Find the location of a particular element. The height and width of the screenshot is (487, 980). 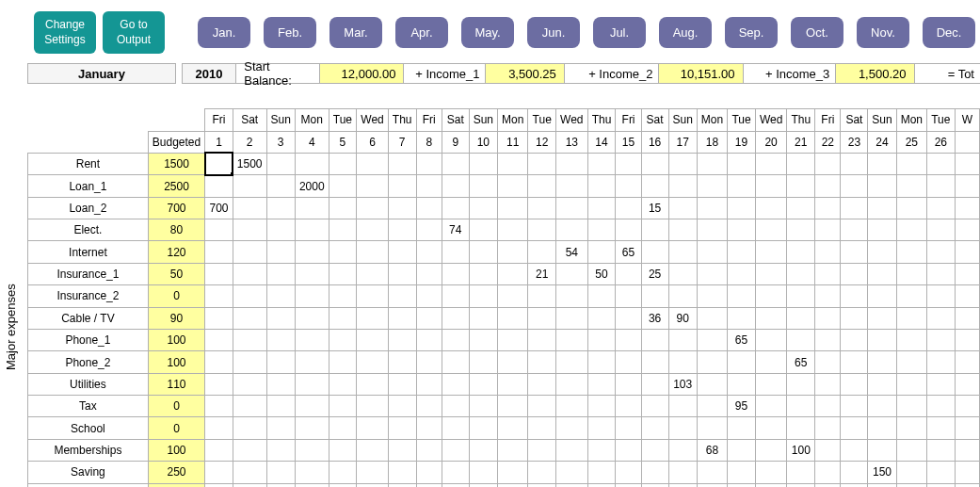

income2-value: 10,151.00 is located at coordinates (700, 73).